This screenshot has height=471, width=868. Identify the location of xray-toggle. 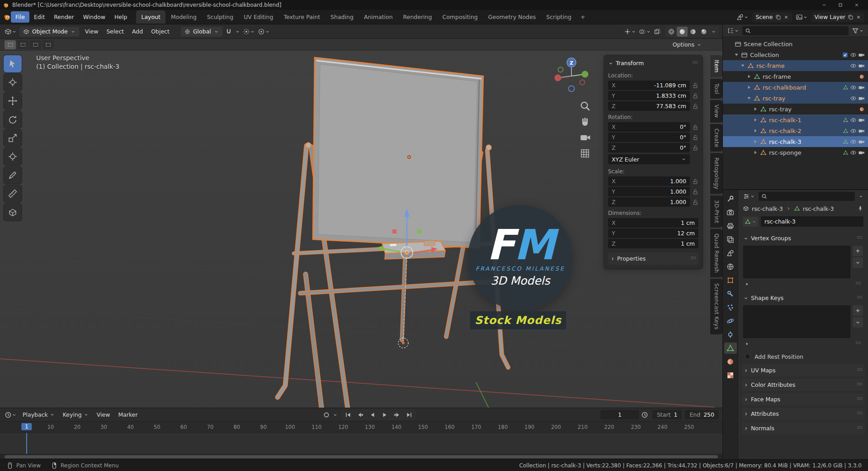
(657, 32).